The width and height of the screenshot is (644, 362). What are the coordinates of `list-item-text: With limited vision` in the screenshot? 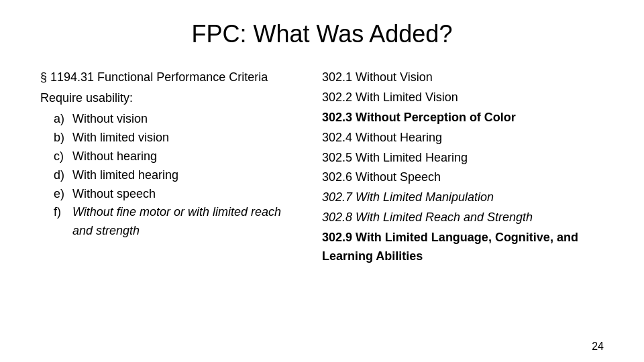 It's located at (121, 138).